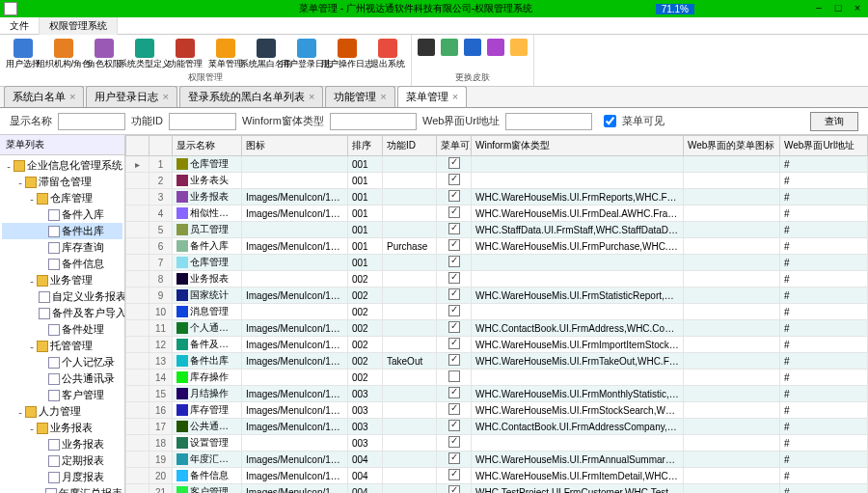 The width and height of the screenshot is (868, 493). I want to click on tree-node: 库存查询, so click(62, 247).